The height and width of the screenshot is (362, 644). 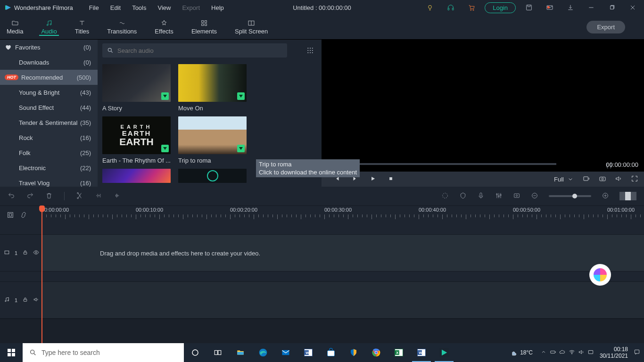 What do you see at coordinates (586, 179) in the screenshot?
I see `preview-quality-icon` at bounding box center [586, 179].